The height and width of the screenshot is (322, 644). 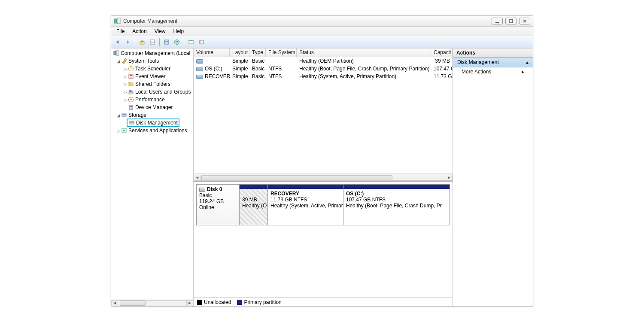 What do you see at coordinates (306, 205) in the screenshot?
I see `partition-recovery: RECOVERY11.73 GB NTFSHealthy (System, Ac…` at bounding box center [306, 205].